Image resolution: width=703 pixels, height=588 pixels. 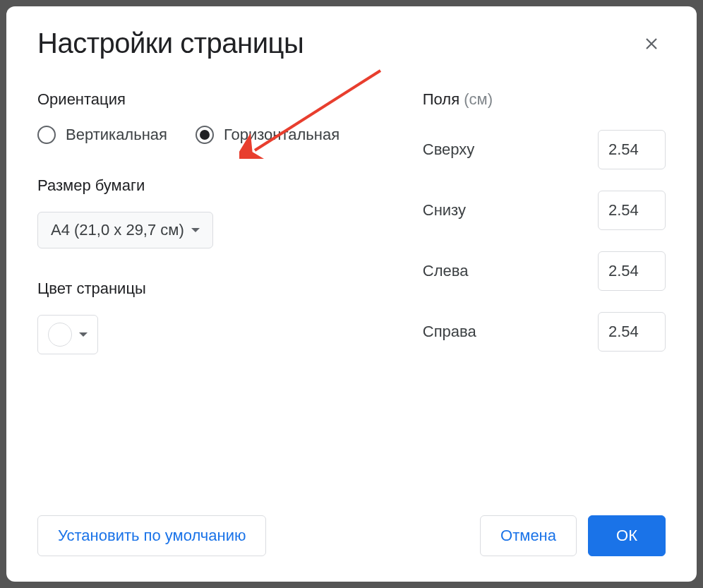 What do you see at coordinates (202, 135) in the screenshot?
I see `orientation-radio-group: Вертикальная Горизонтальная` at bounding box center [202, 135].